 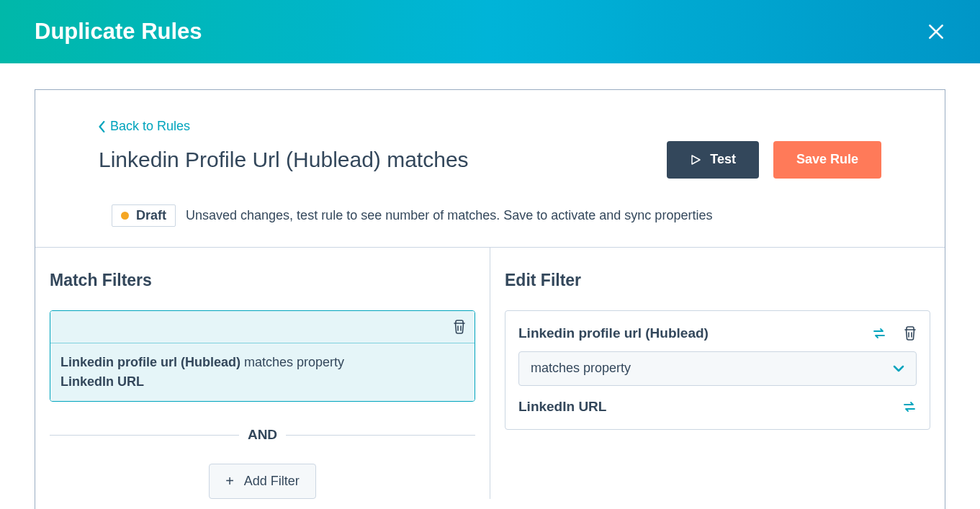 What do you see at coordinates (723, 160) in the screenshot?
I see `test-button-label: Test` at bounding box center [723, 160].